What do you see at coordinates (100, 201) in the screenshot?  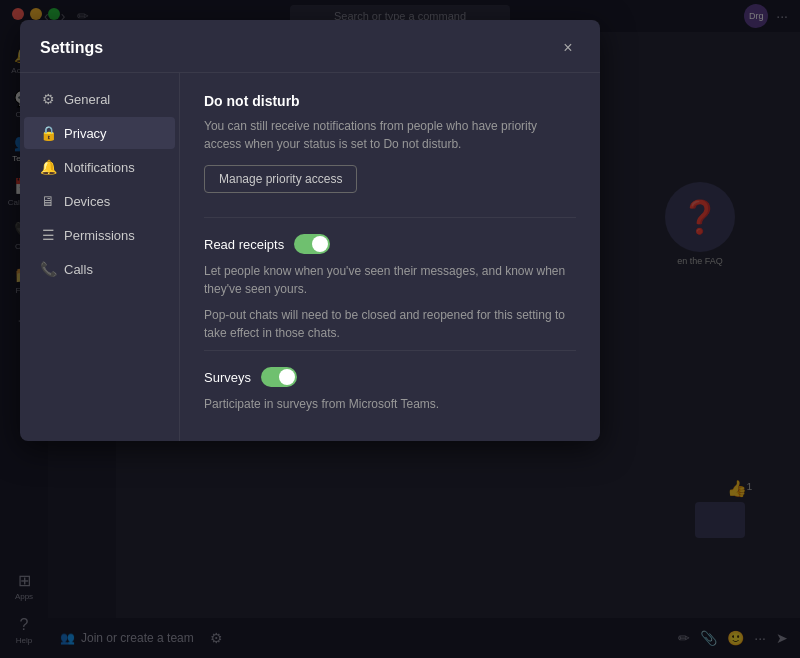 I see `settings-nav-devices: 🖥 Devices` at bounding box center [100, 201].